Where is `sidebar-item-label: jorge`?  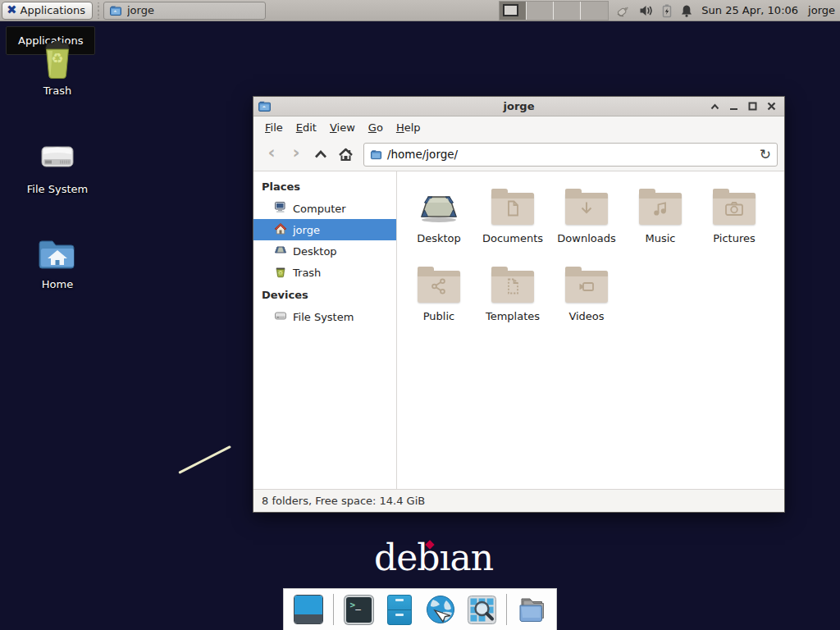 sidebar-item-label: jorge is located at coordinates (307, 230).